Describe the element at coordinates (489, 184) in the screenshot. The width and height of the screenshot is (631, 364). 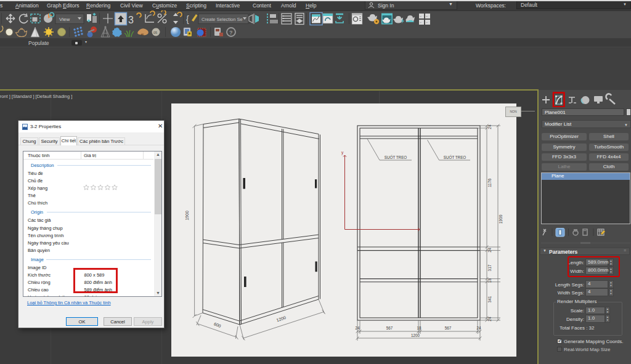
I see `svg-text: 1176` at that location.